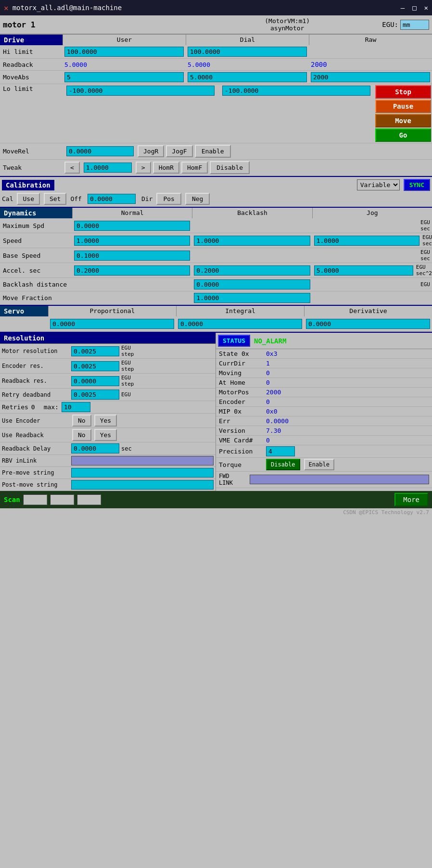  What do you see at coordinates (247, 77) in the screenshot?
I see `moveabs-dial-input` at bounding box center [247, 77].